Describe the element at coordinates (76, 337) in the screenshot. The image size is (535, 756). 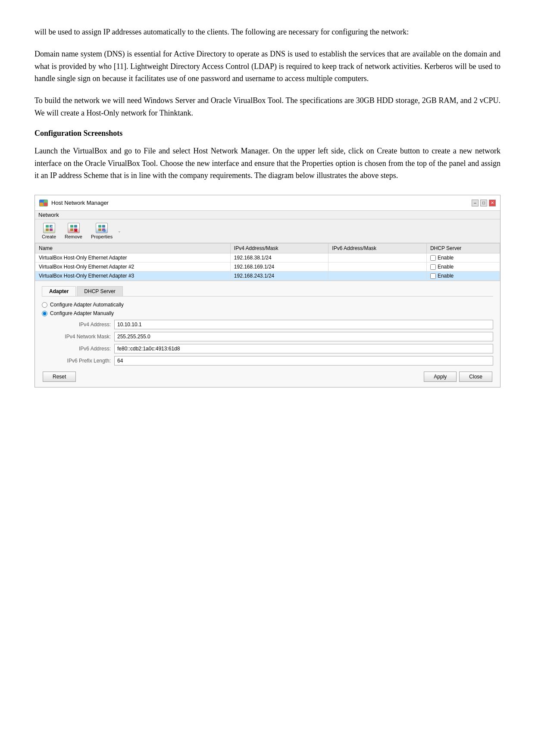
I see `field-label-1: IPv4 Network Mask:` at that location.